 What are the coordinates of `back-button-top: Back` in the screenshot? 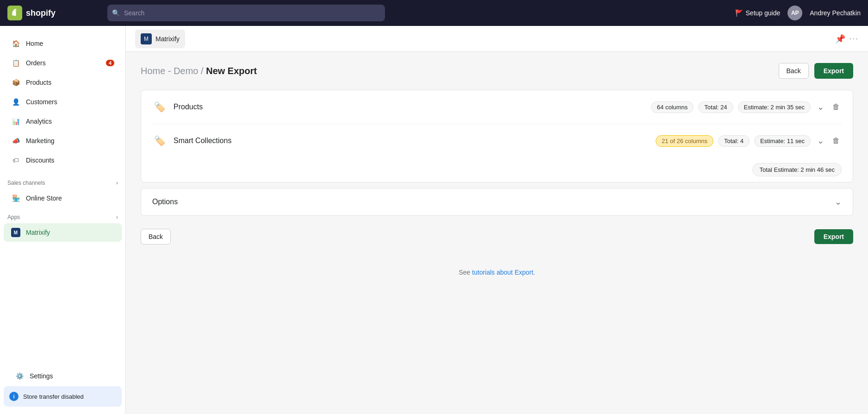 It's located at (794, 71).